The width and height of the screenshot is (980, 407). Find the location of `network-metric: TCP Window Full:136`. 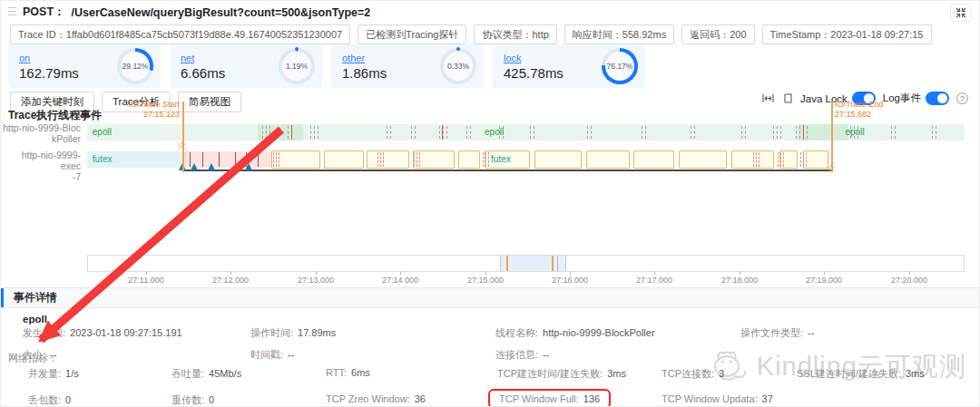

network-metric: TCP Window Full:136 is located at coordinates (579, 401).